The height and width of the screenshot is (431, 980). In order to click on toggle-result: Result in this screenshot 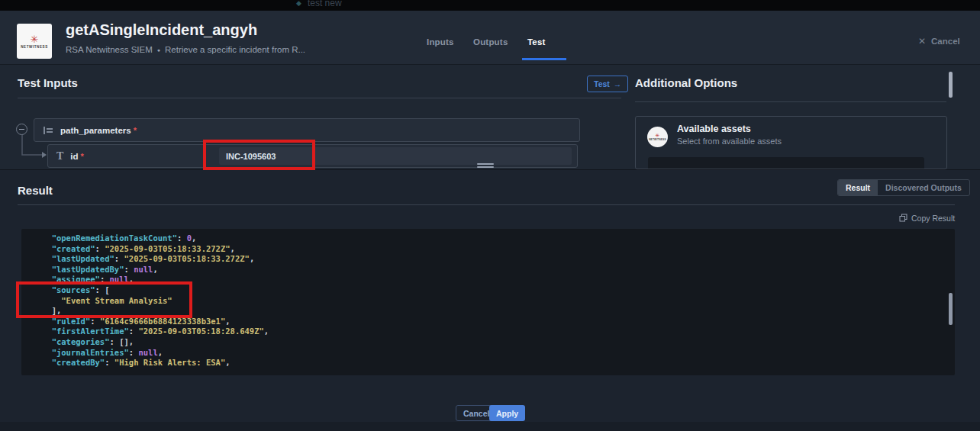, I will do `click(858, 188)`.